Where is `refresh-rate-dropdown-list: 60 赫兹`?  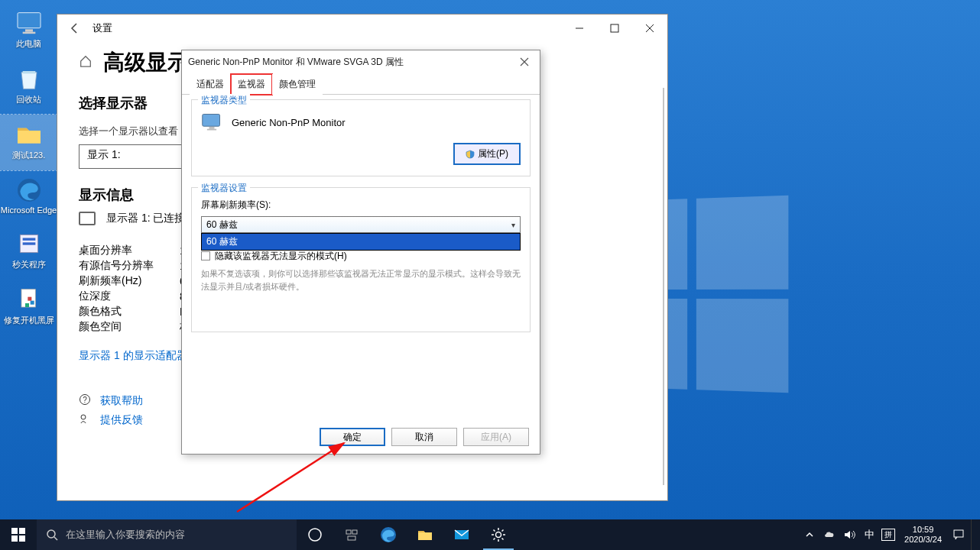 refresh-rate-dropdown-list: 60 赫兹 is located at coordinates (361, 241).